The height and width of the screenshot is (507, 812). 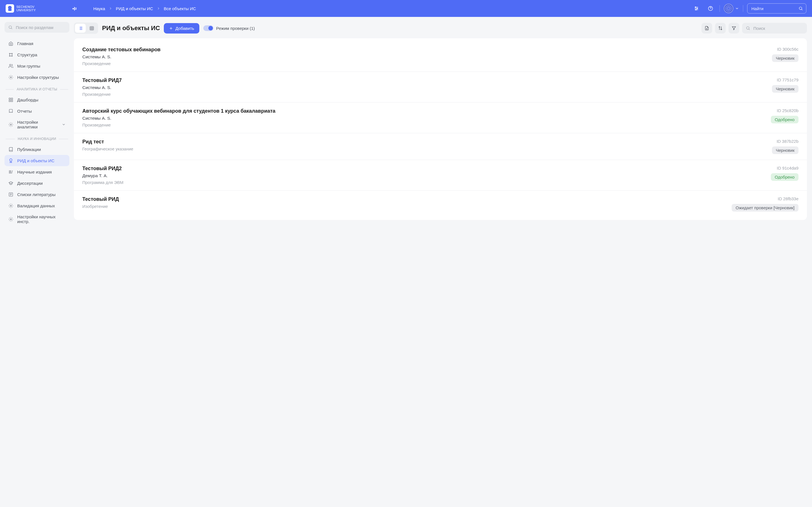 I want to click on sidebar-item-label: Валидация данных, so click(x=36, y=206).